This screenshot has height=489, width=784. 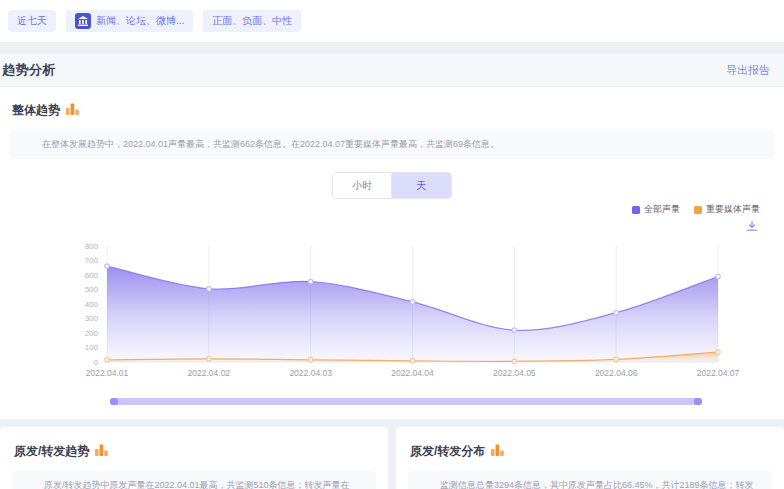 I want to click on zoom-handle-left, so click(x=114, y=402).